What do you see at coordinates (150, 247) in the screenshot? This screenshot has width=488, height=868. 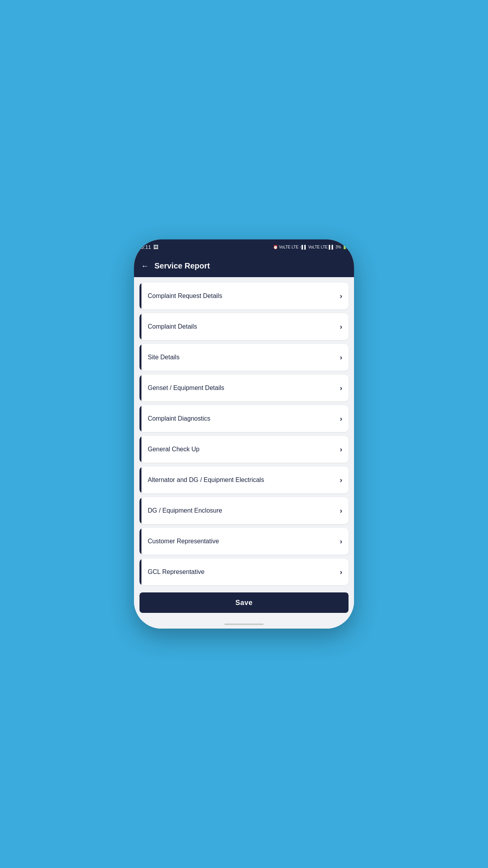 I see `status-time: 5:11 🖼` at bounding box center [150, 247].